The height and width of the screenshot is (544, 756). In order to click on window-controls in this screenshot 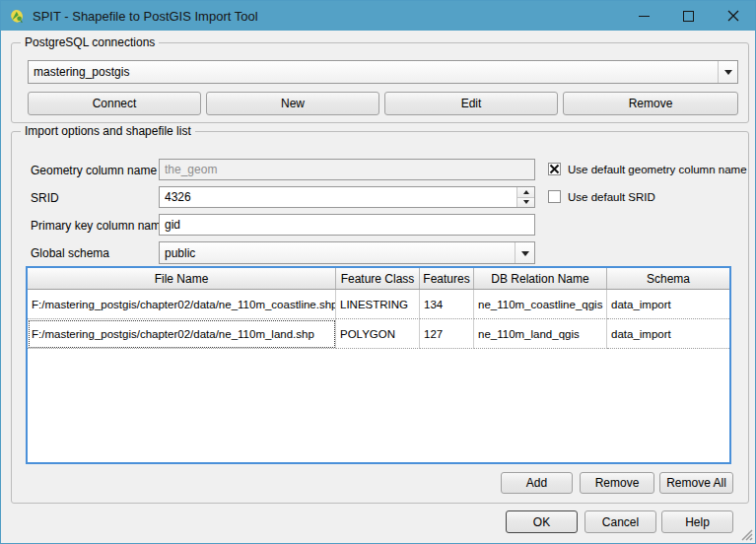, I will do `click(688, 16)`.